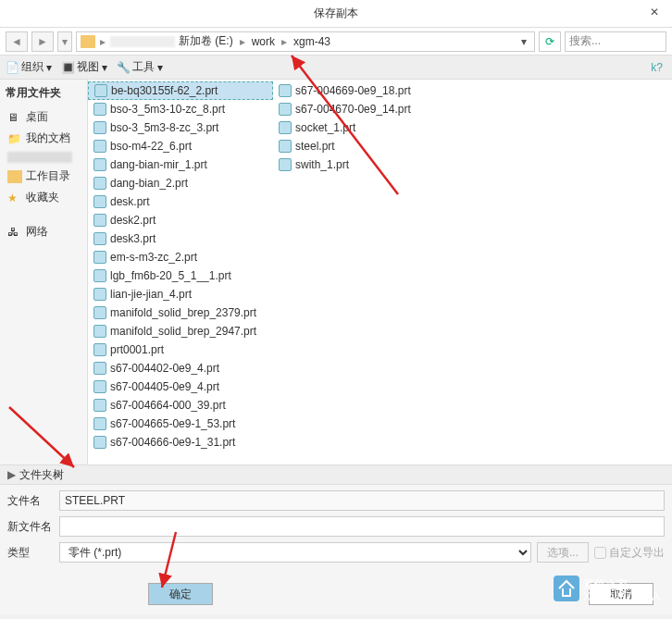  I want to click on file-name: s67-004665-0e9-1_53.prt, so click(172, 424).